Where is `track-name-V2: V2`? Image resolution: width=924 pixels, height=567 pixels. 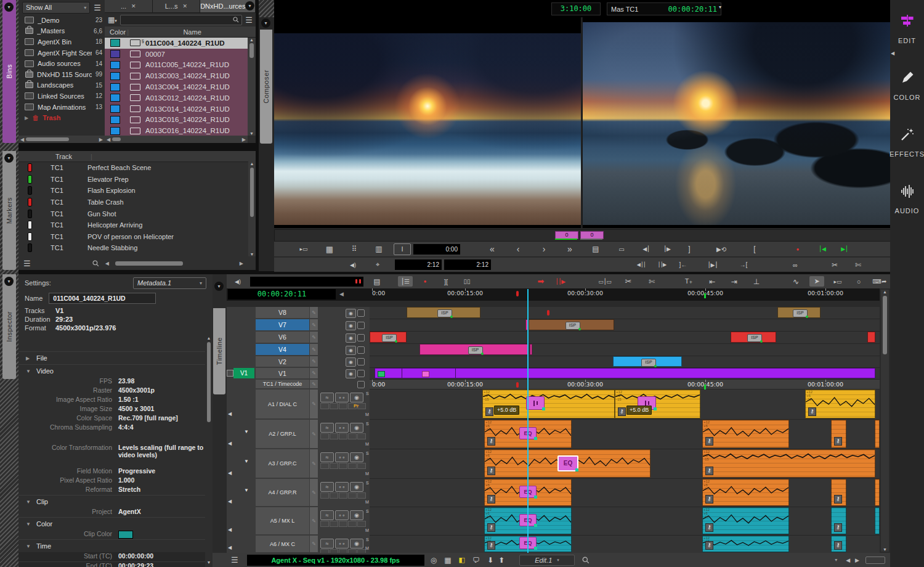 track-name-V2: V2 is located at coordinates (282, 361).